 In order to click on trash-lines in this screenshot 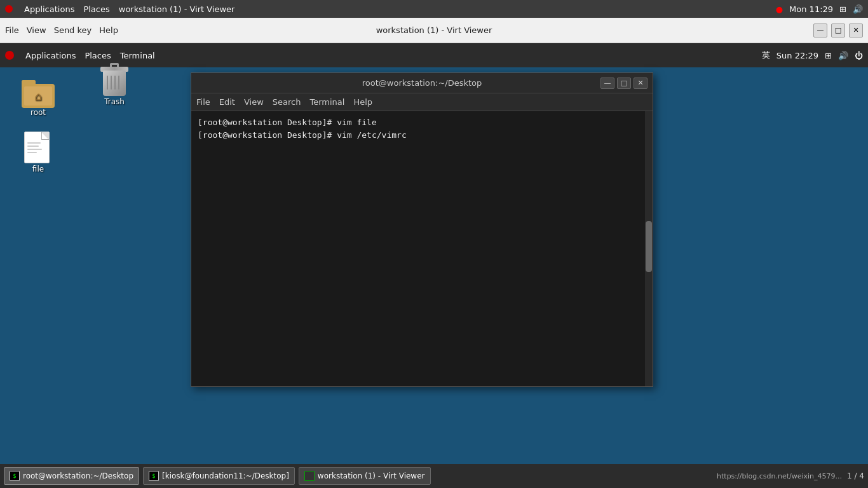, I will do `click(113, 83)`.